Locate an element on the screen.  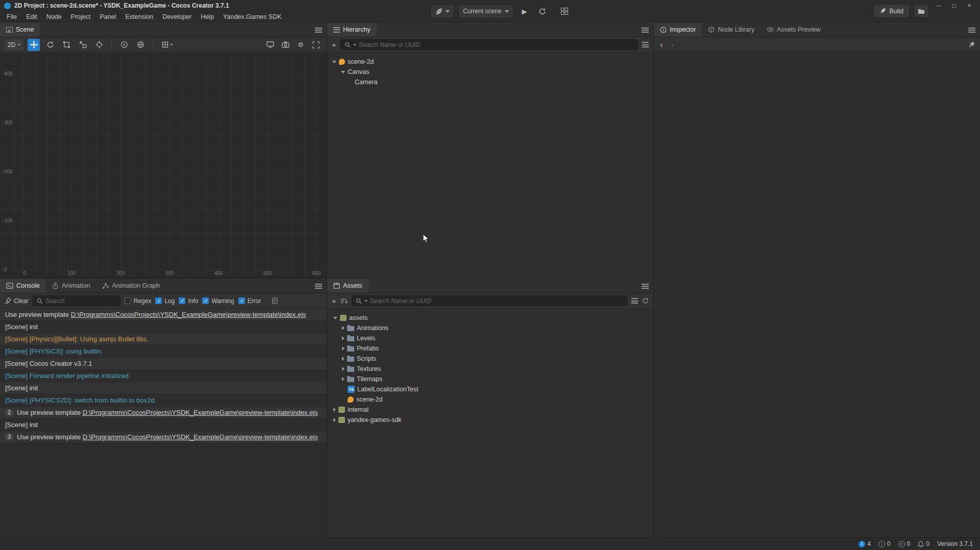
console-search is located at coordinates (77, 301).